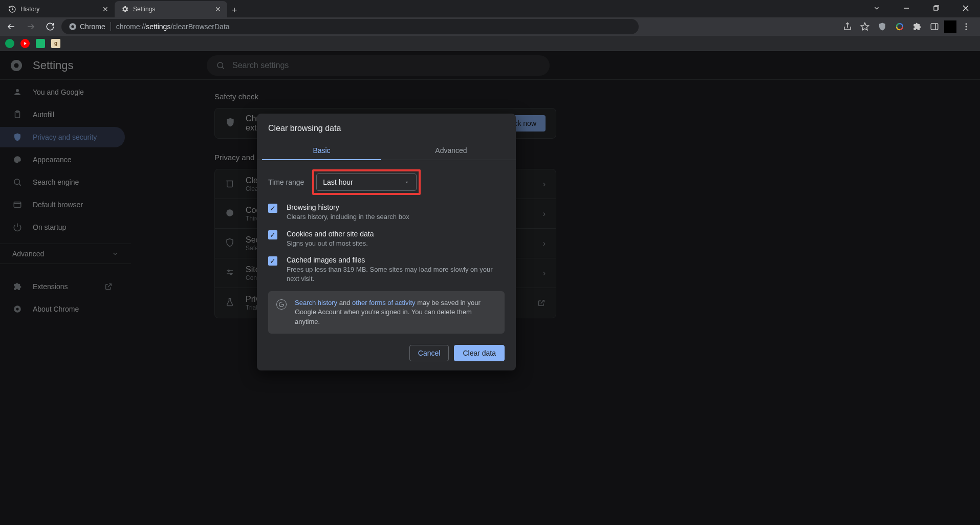 Image resolution: width=980 pixels, height=525 pixels. What do you see at coordinates (429, 353) in the screenshot?
I see `cancel-button: Cancel` at bounding box center [429, 353].